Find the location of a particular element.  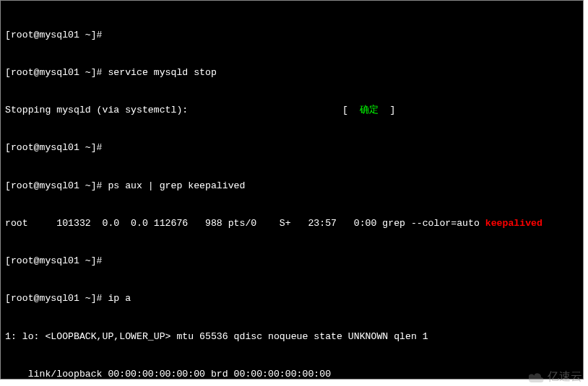

watermark-text: 亿速云 is located at coordinates (565, 377).